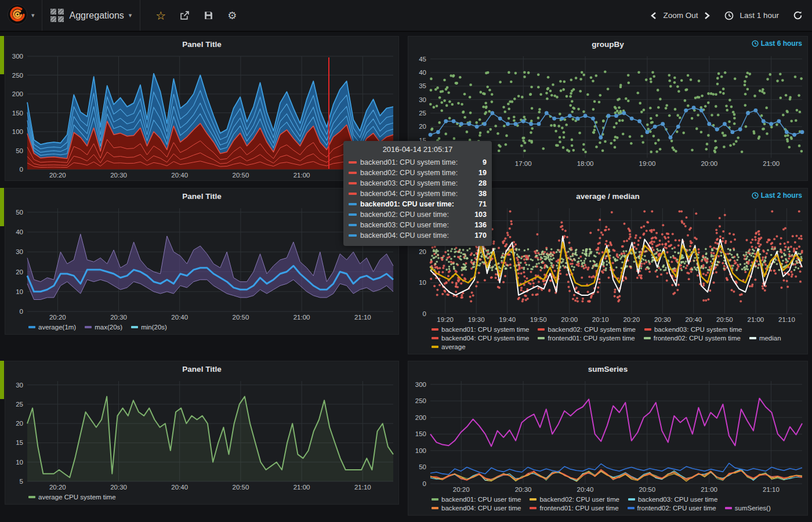 The height and width of the screenshot is (522, 812). Describe the element at coordinates (161, 16) in the screenshot. I see `star-button: ☆` at that location.